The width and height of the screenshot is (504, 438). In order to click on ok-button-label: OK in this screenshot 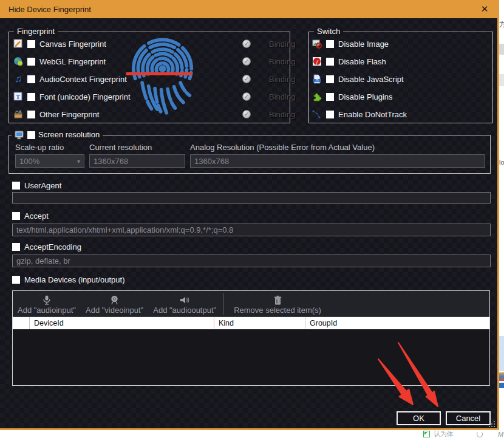, I will do `click(419, 418)`.